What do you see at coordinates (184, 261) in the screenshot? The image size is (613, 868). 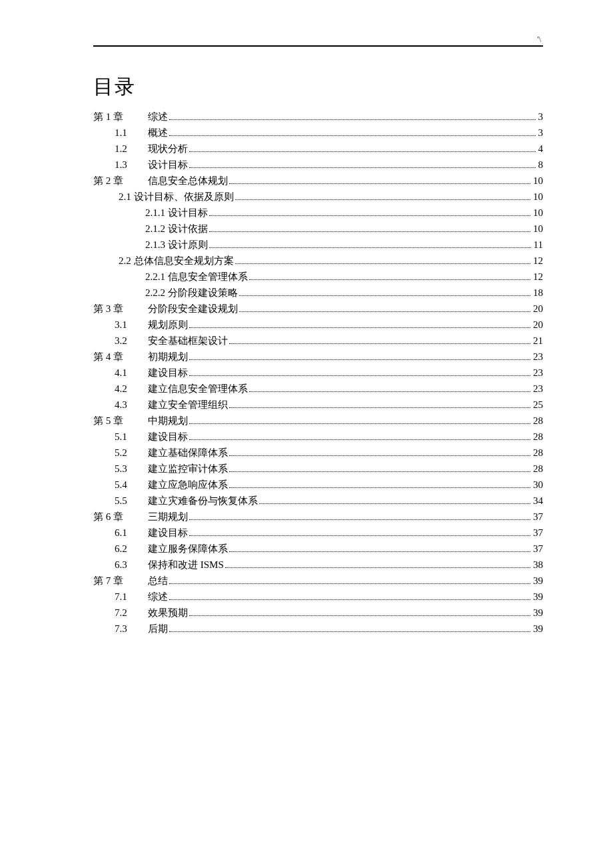 I see `toc-entry-label: 总体信息安全规划方案` at bounding box center [184, 261].